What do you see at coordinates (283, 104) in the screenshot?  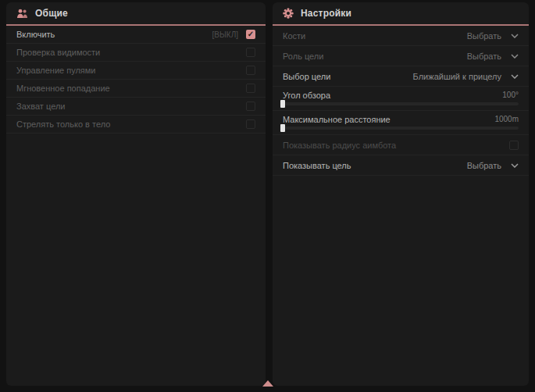 I see `fov-slider-handle` at bounding box center [283, 104].